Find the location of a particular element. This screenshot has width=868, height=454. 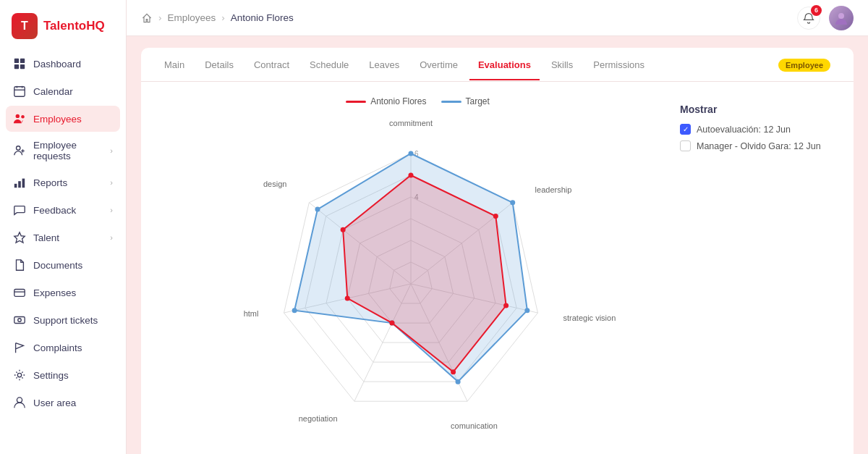

tab-leaves: Leaves is located at coordinates (384, 65).